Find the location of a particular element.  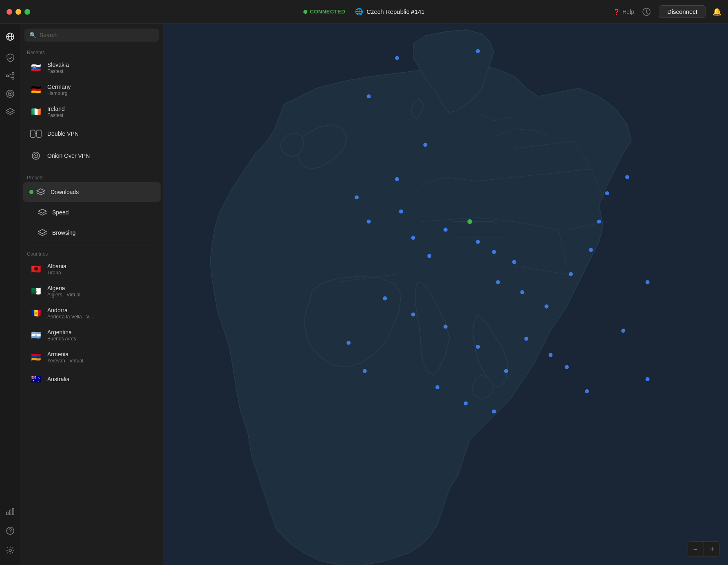

maximize-button is located at coordinates (27, 12).